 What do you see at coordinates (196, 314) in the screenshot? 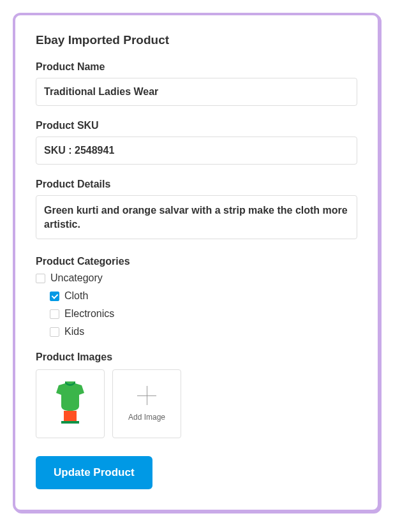
I see `category-item-electronics: Electronics` at bounding box center [196, 314].